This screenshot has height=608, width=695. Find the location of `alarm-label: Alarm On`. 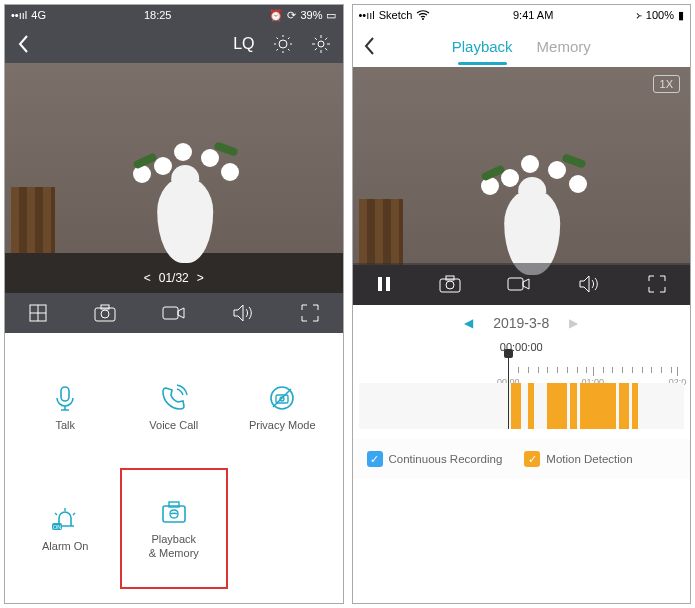

alarm-label: Alarm On is located at coordinates (65, 546).